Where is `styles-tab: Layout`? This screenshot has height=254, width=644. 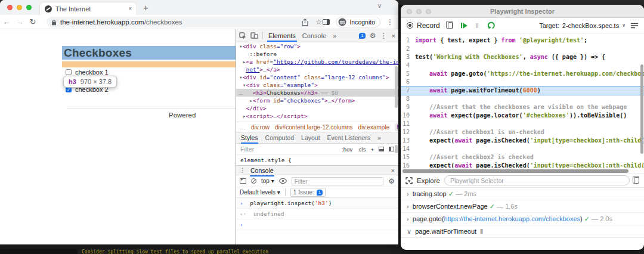 styles-tab: Layout is located at coordinates (311, 138).